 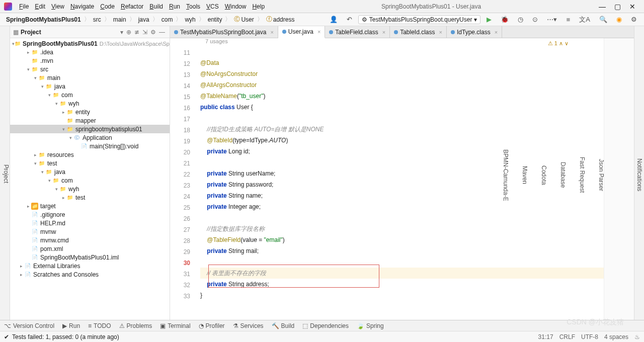 I want to click on tool-build: 🔨Build, so click(x=283, y=326).